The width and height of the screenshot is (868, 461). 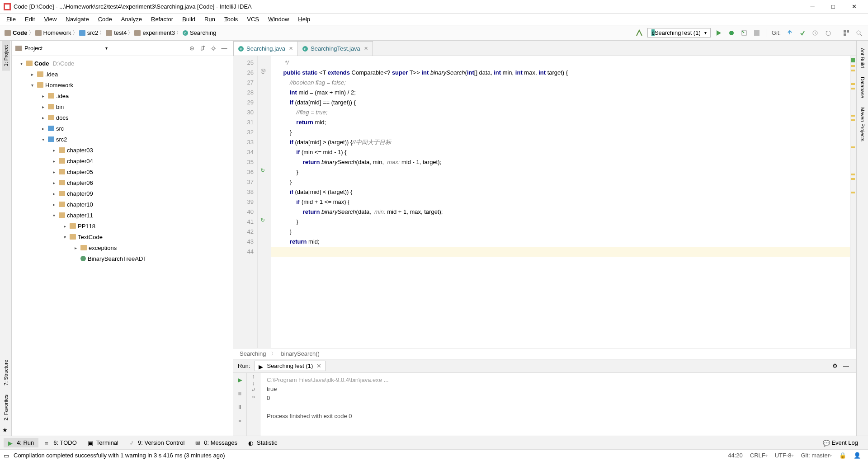 I want to click on editor-breadcrumb: Searching 〉 binarySearch(), so click(x=545, y=353).